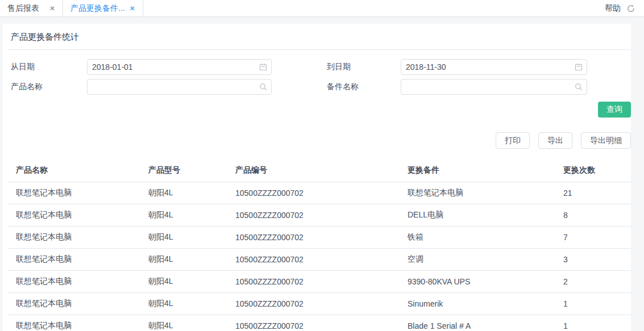 The height and width of the screenshot is (331, 644). Describe the element at coordinates (477, 322) in the screenshot. I see `cell-replaced-part: Blade 1 Serial # A` at that location.